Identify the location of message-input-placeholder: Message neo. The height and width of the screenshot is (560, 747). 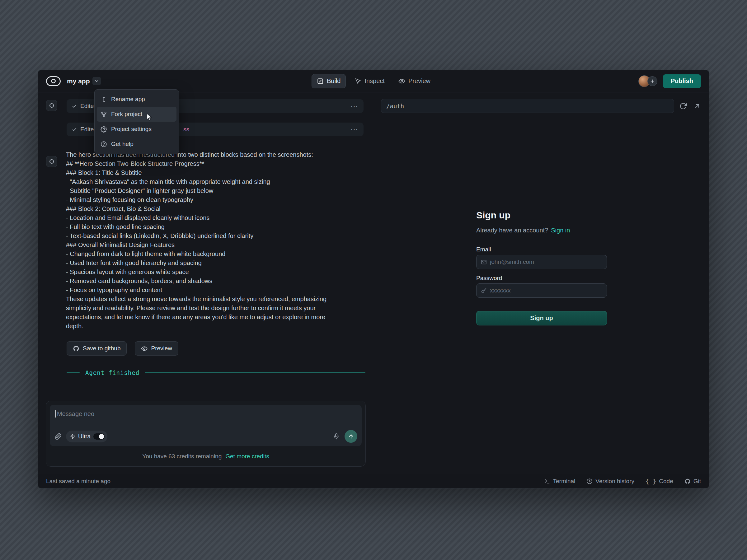
(76, 414).